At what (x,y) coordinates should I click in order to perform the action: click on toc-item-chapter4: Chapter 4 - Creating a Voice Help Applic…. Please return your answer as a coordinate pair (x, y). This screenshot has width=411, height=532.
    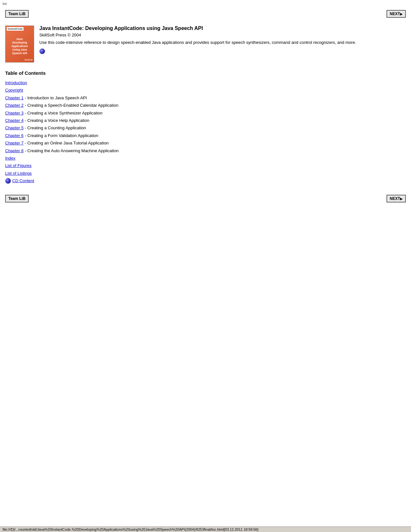
    Looking at the image, I should click on (206, 121).